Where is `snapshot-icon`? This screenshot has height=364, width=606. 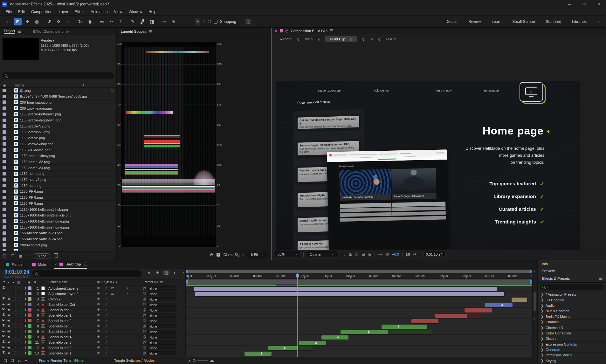 snapshot-icon is located at coordinates (408, 254).